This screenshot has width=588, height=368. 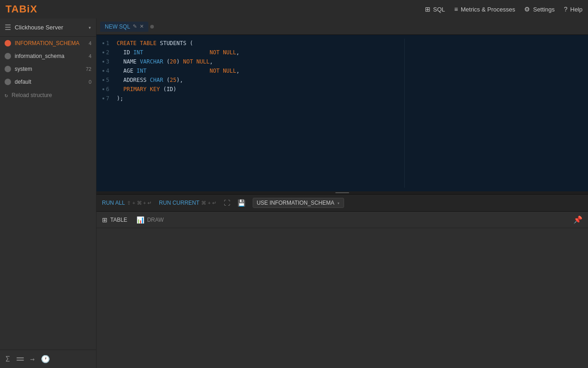 What do you see at coordinates (33, 359) in the screenshot?
I see `arrow-right-icon: →` at bounding box center [33, 359].